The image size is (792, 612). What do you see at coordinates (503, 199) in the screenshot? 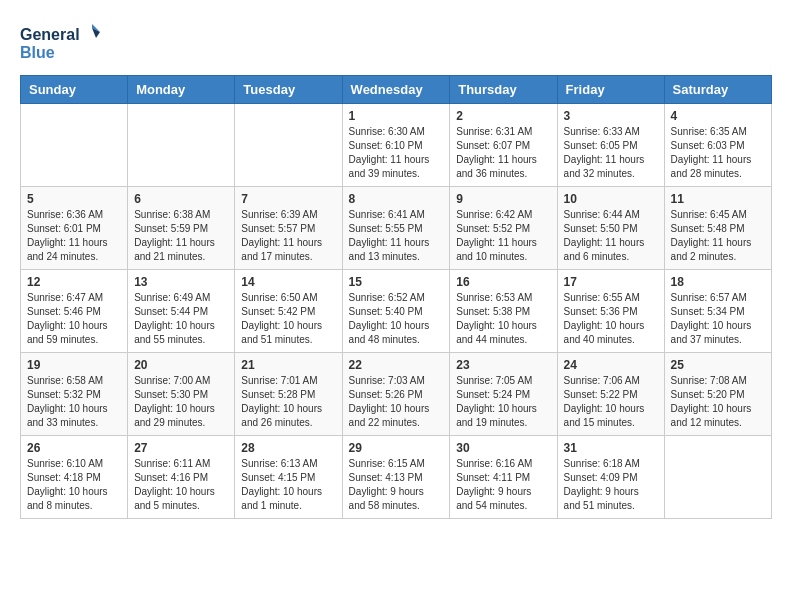
I see `day-number: 9` at bounding box center [503, 199].